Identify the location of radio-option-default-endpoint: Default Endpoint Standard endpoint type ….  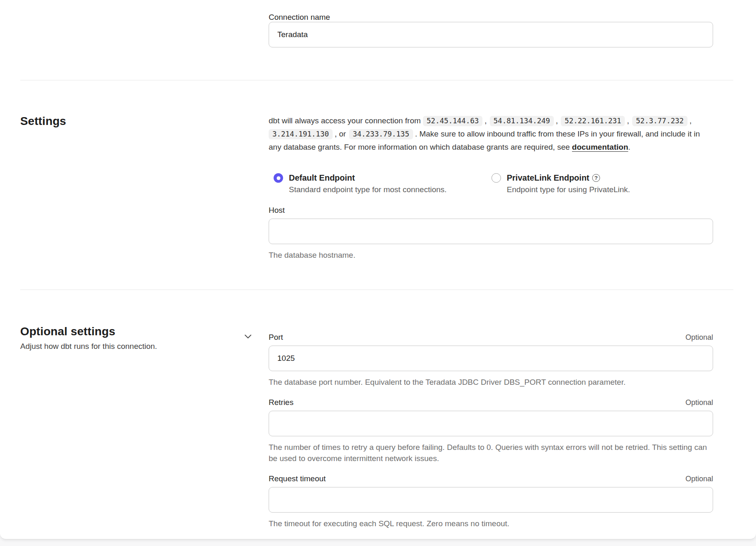
(383, 184).